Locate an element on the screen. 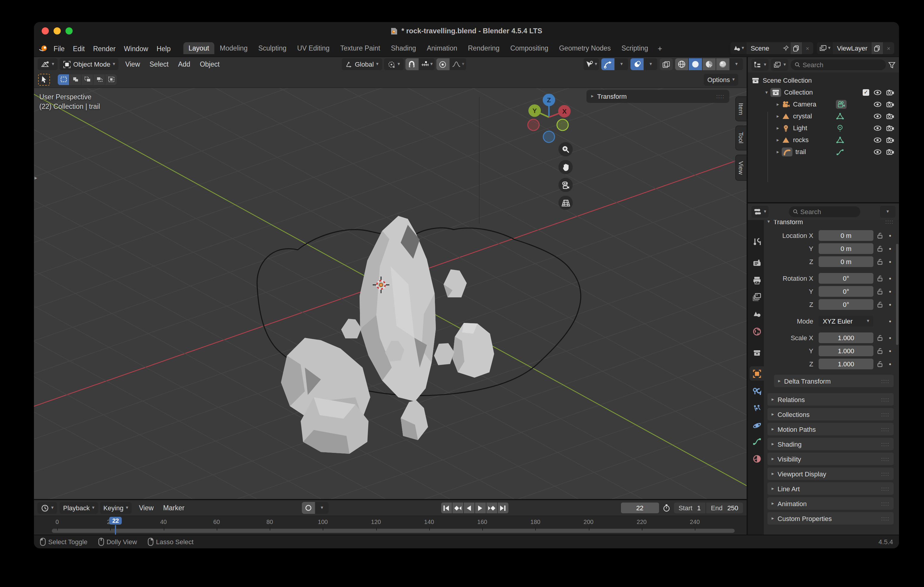 The image size is (924, 587). properties-tab-object is located at coordinates (757, 373).